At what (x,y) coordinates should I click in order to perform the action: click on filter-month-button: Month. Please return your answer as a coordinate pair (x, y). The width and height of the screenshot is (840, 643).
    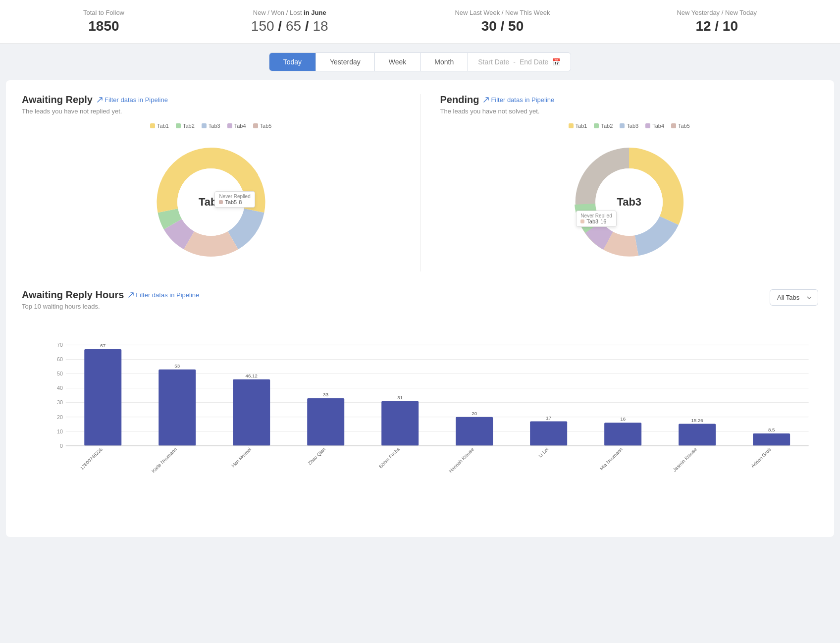
    Looking at the image, I should click on (444, 62).